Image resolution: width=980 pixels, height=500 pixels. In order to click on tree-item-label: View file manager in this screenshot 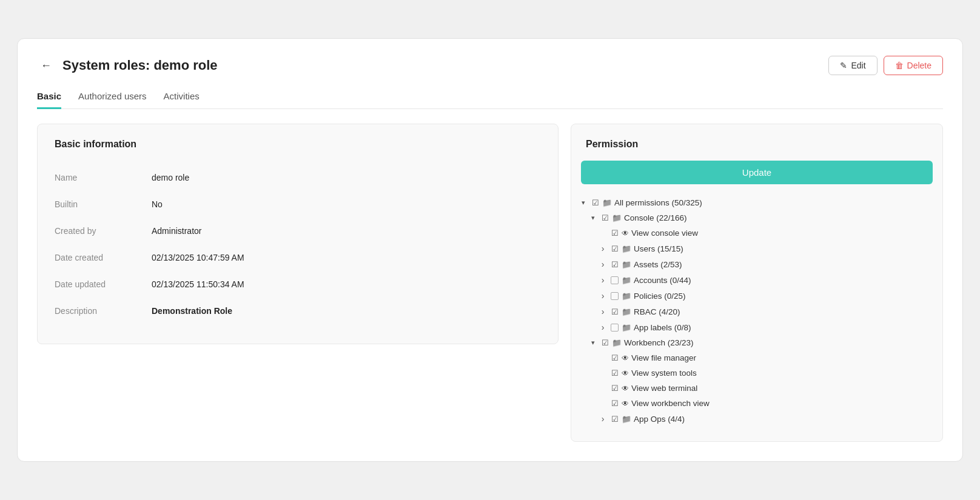, I will do `click(663, 358)`.